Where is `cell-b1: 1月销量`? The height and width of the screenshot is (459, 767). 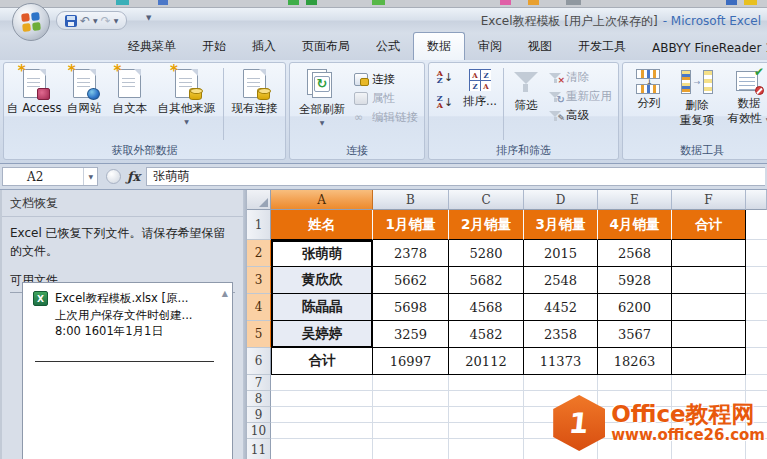 cell-b1: 1月销量 is located at coordinates (411, 225).